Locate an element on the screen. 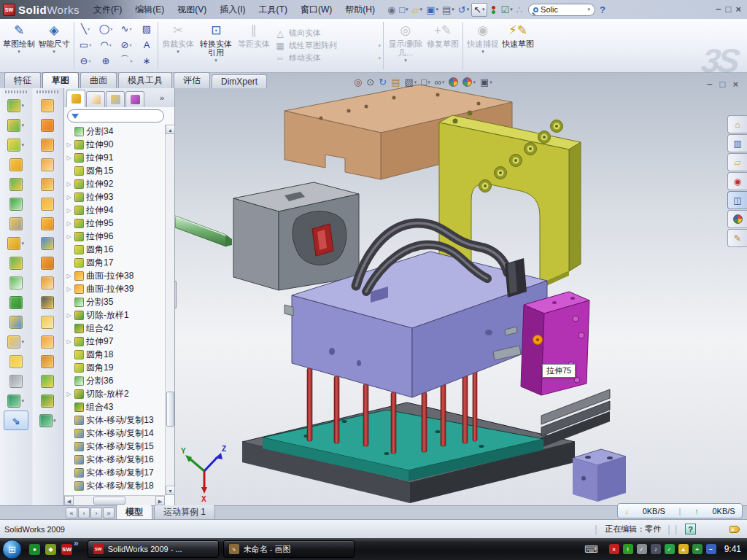  tree-item-10: 圆角17 is located at coordinates (115, 262).